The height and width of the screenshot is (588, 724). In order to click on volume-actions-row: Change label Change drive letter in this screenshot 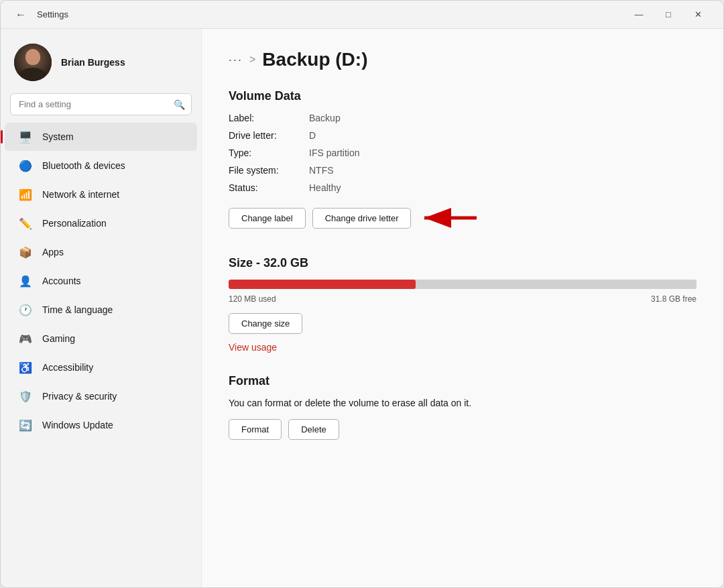, I will do `click(463, 218)`.